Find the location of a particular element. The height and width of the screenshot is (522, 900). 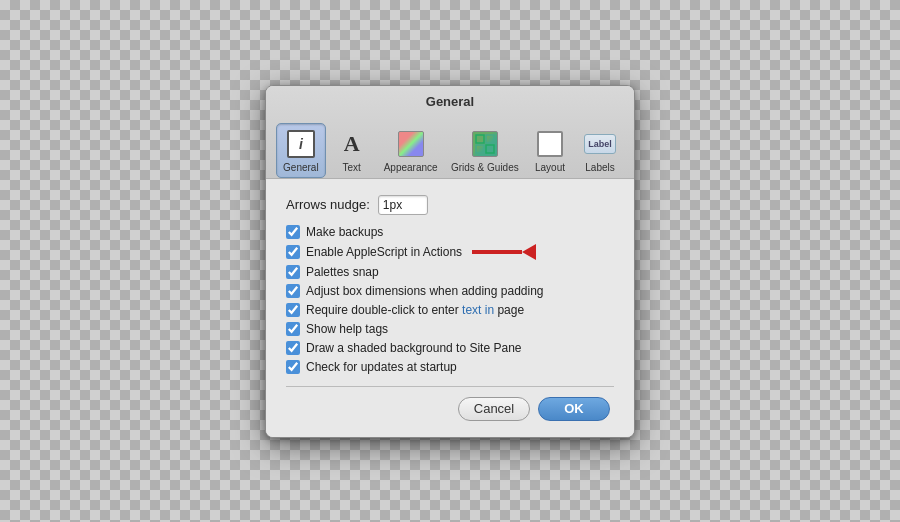

check-updates-checkbox is located at coordinates (293, 367).